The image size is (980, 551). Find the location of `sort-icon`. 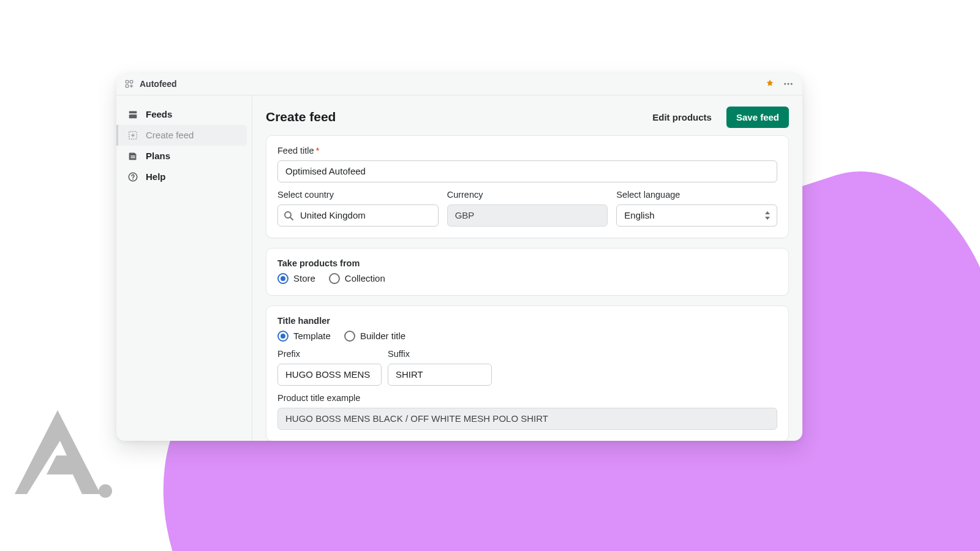

sort-icon is located at coordinates (767, 216).